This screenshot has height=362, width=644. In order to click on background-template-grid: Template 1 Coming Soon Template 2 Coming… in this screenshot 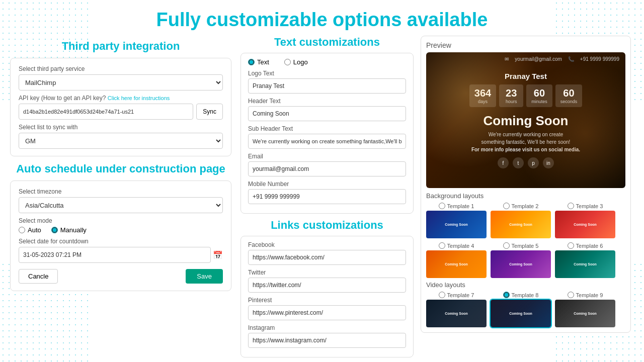, I will do `click(526, 240)`.